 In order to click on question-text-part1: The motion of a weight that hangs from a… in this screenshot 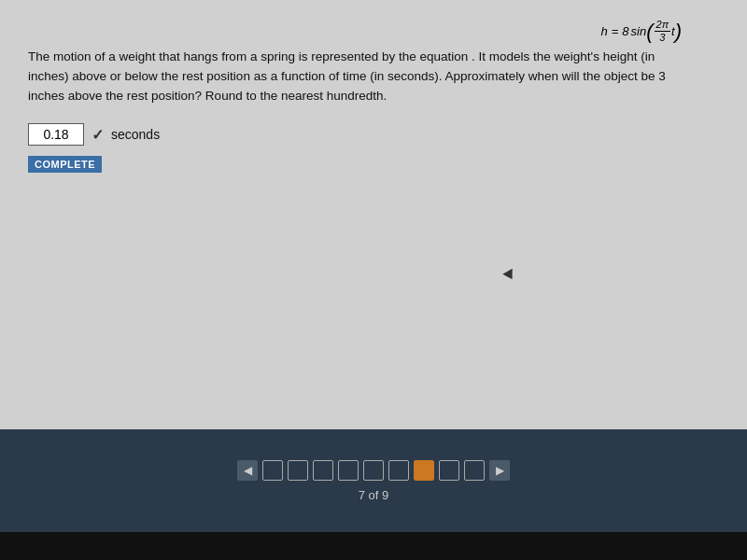, I will do `click(248, 56)`.